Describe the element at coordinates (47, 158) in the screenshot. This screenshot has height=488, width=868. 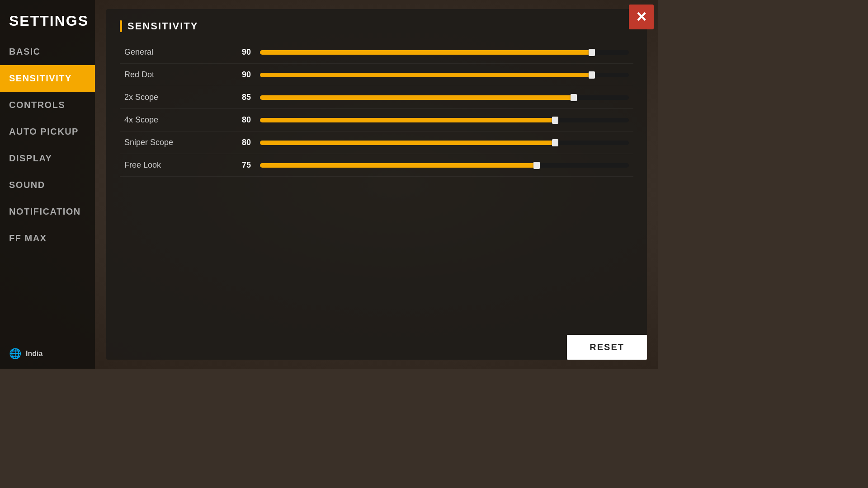
I see `sidebar-item-display: DISPLAY` at that location.